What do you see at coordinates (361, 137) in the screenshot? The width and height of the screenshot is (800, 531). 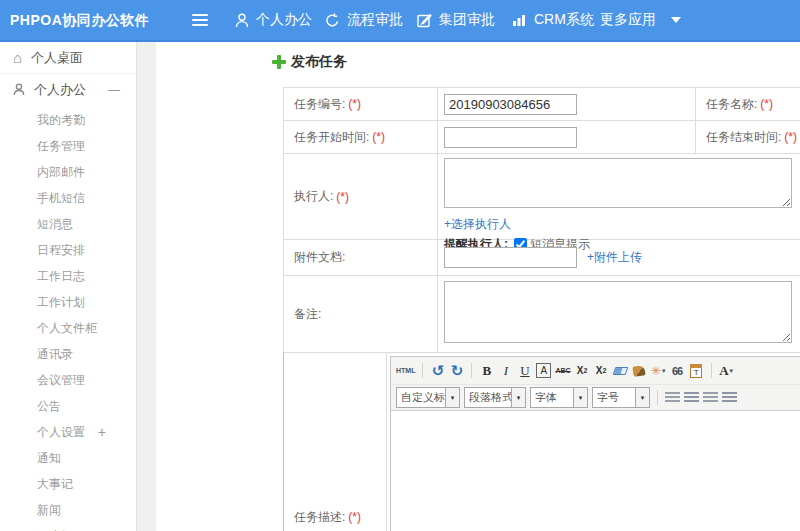 I see `start-time-label: 任务开始时间:(*)` at bounding box center [361, 137].